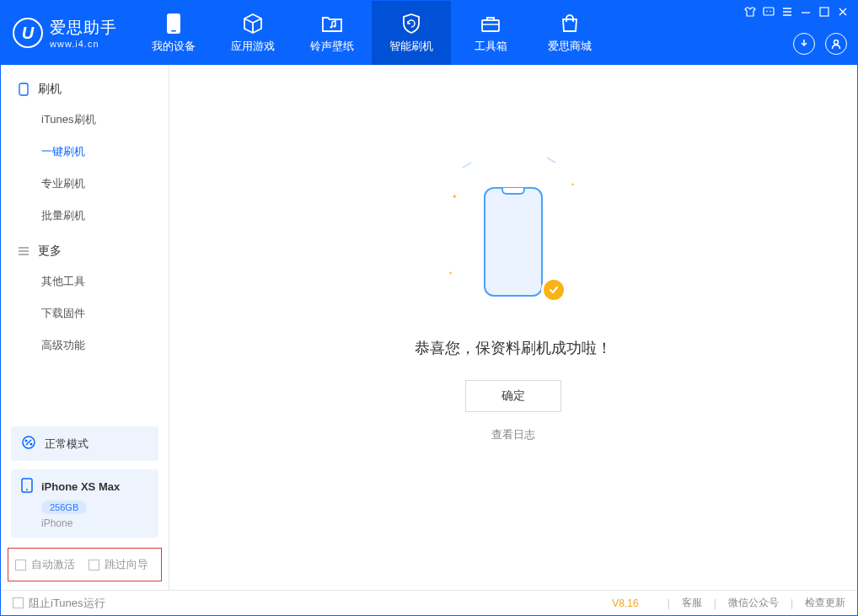  What do you see at coordinates (83, 44) in the screenshot?
I see `app-subtitle: www.i4.cn` at bounding box center [83, 44].